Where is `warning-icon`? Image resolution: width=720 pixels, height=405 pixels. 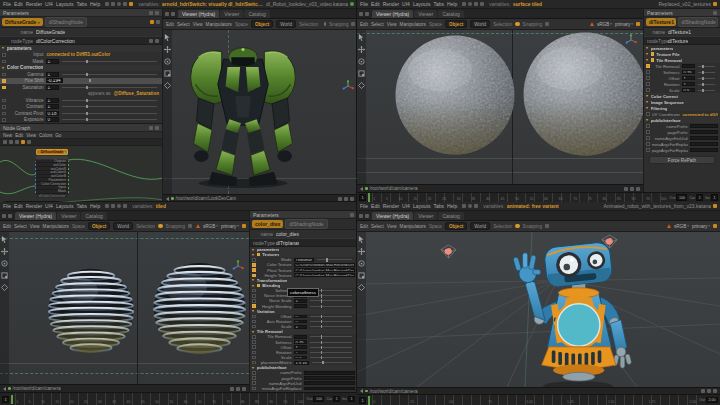
warning-icon is located at coordinates (592, 24).